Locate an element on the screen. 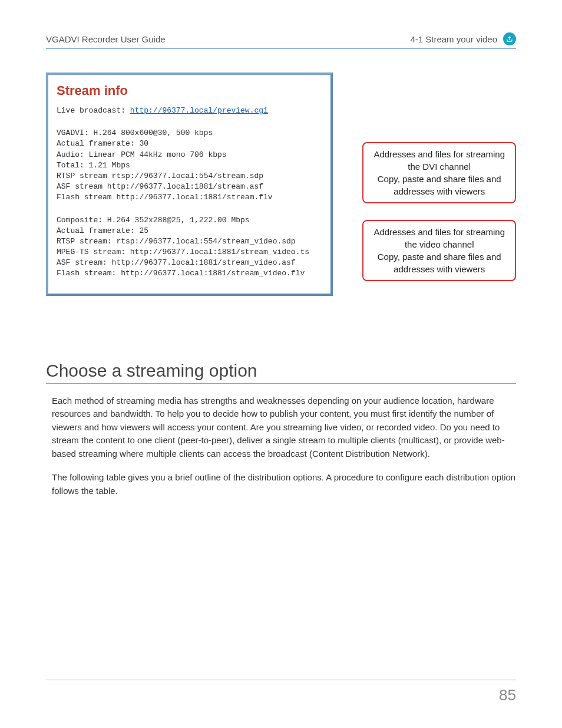  stream-line: Audio: Linear PCM 44kHz mono 706 kbps is located at coordinates (190, 155).